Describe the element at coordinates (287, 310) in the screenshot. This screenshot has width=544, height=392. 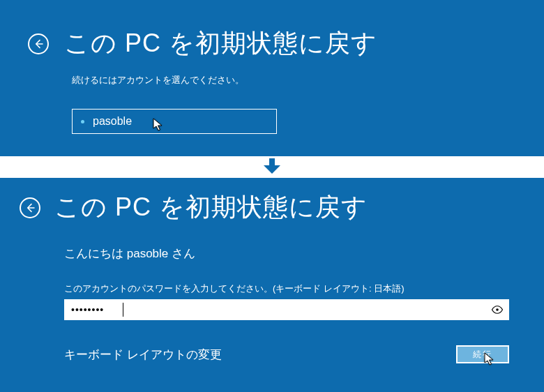
I see `password-field-wrapper` at that location.